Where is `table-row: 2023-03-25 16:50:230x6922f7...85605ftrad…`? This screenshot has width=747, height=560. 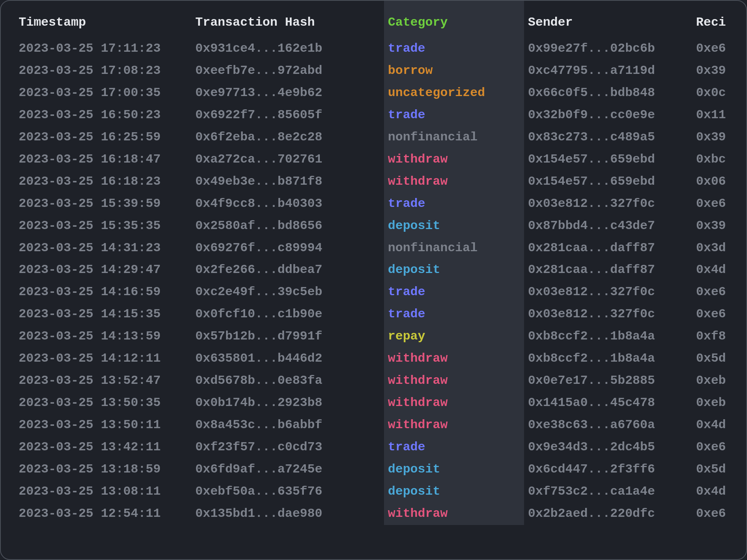 table-row: 2023-03-25 16:50:230x6922f7...85605ftrad… is located at coordinates (374, 115).